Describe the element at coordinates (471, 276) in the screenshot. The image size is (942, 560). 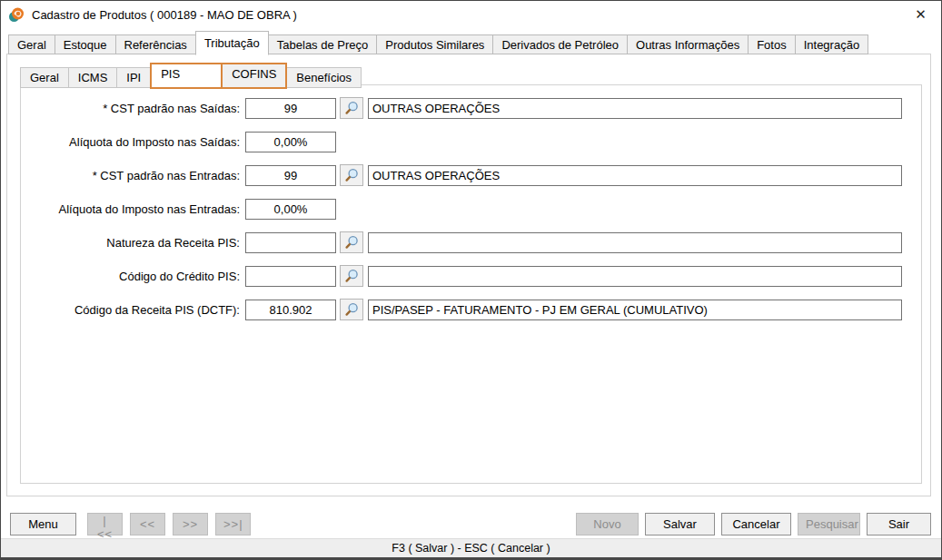
I see `row-codigo-credito: Código do Crédito PIS:` at that location.